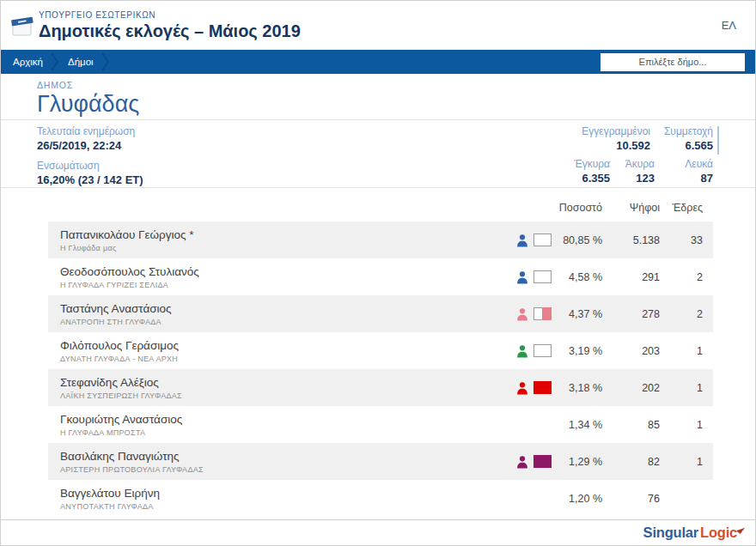 The width and height of the screenshot is (756, 546). What do you see at coordinates (616, 131) in the screenshot?
I see `registered-label: Εγγεγραμμένοι` at bounding box center [616, 131].